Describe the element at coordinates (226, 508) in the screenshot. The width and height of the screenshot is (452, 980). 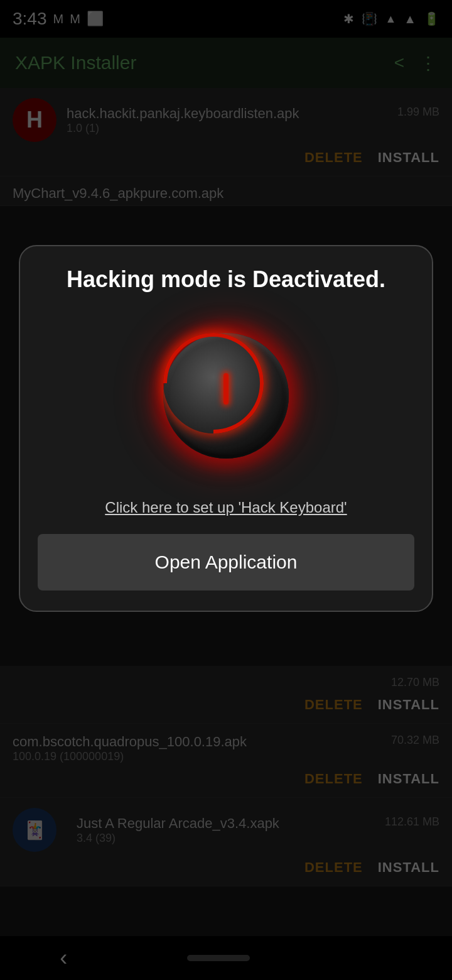
I see `setup-link: Click here to set up 'Hack Keyboard'` at that location.